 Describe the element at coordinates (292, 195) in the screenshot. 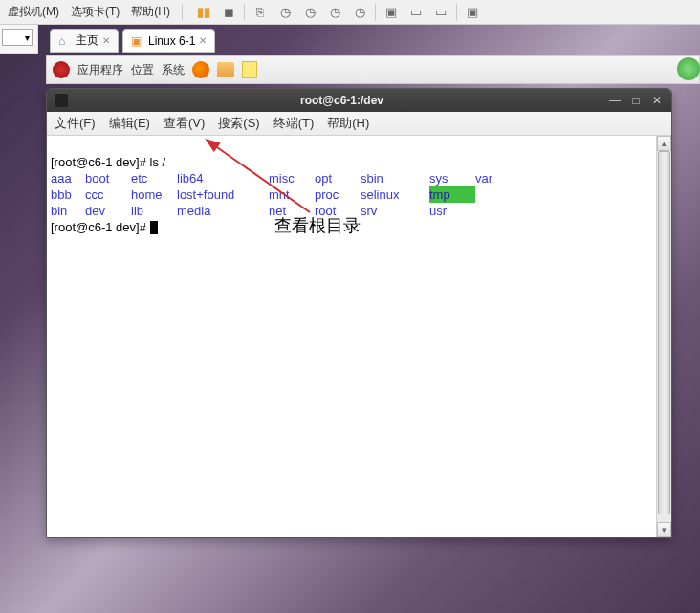

I see `dir-item: mnt` at that location.